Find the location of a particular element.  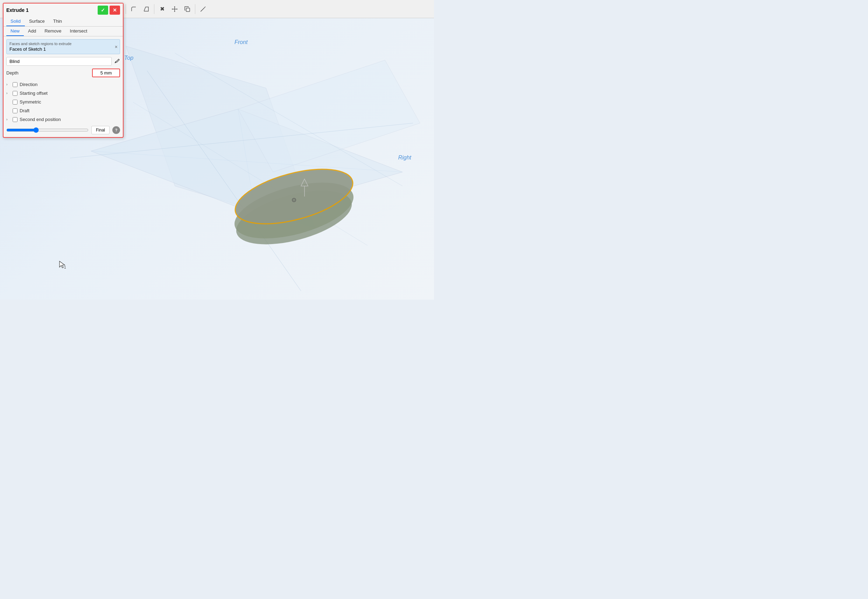

second-end-expand-icon: › is located at coordinates (9, 119).